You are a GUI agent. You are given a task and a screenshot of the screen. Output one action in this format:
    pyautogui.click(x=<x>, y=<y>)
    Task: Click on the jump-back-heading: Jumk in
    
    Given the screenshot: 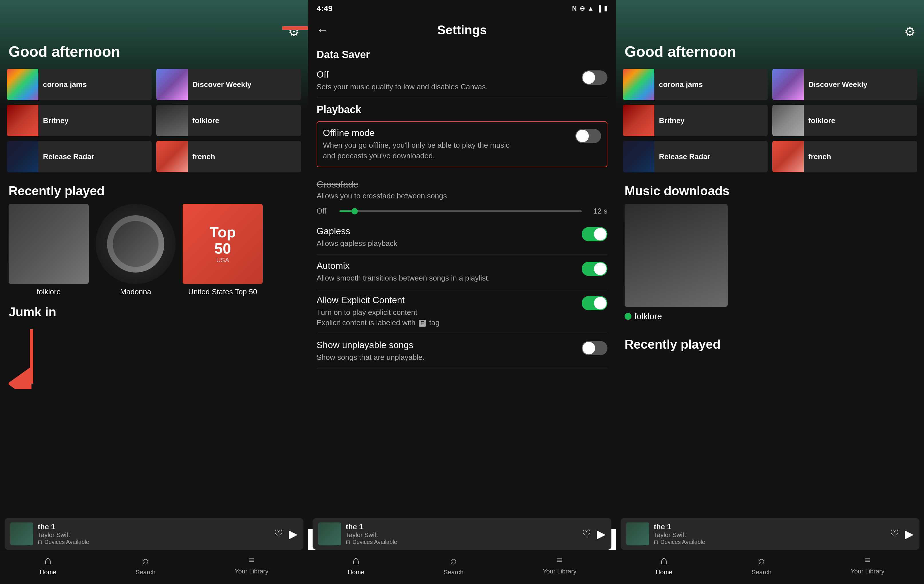 What is the action you would take?
    pyautogui.click(x=154, y=308)
    